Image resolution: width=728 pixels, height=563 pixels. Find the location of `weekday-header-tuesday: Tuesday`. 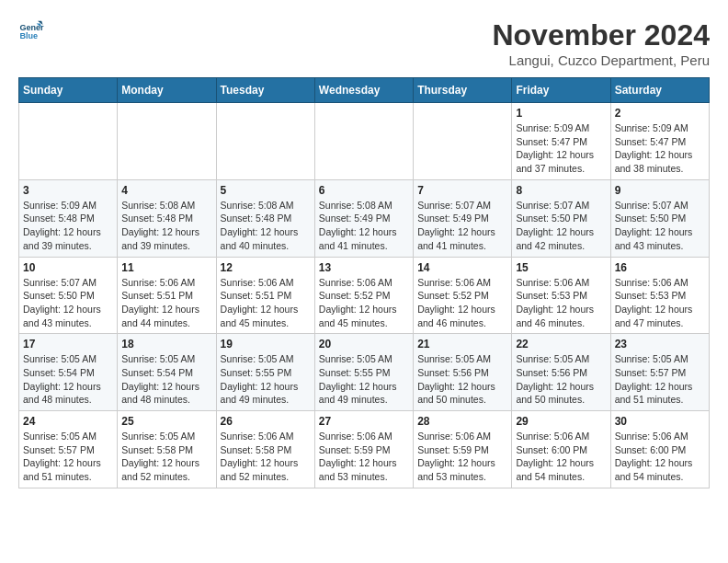

weekday-header-tuesday: Tuesday is located at coordinates (265, 90).